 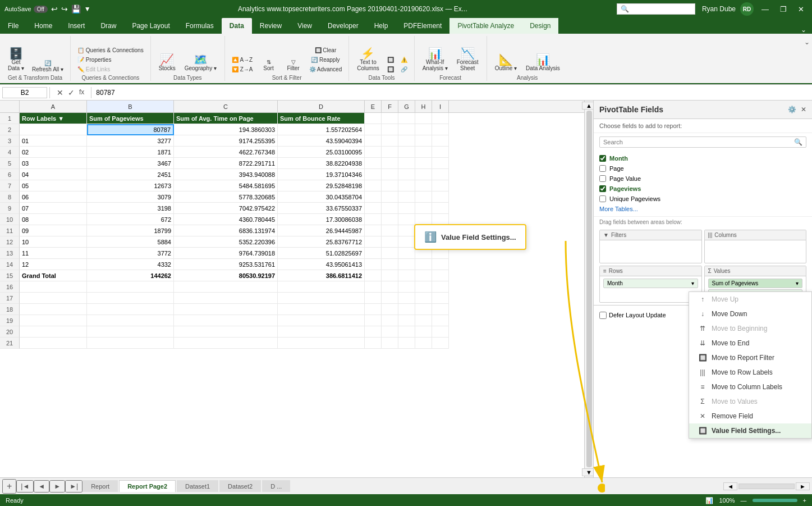 I want to click on field-item-page: Page, so click(x=703, y=168).